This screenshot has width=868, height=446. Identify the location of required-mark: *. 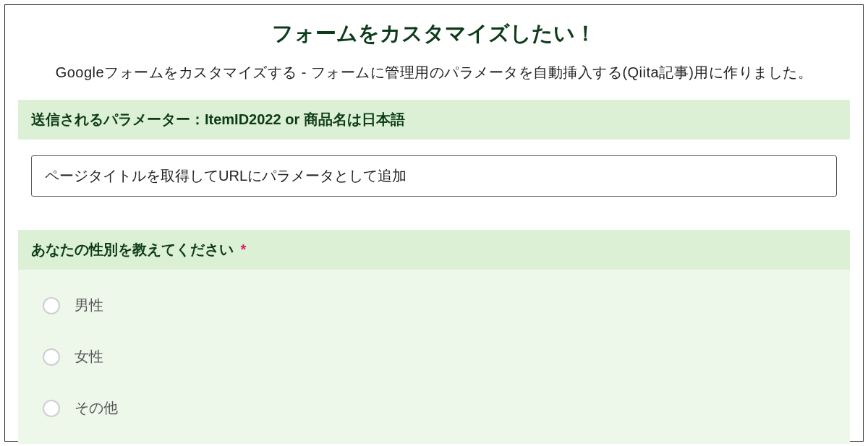
(244, 249).